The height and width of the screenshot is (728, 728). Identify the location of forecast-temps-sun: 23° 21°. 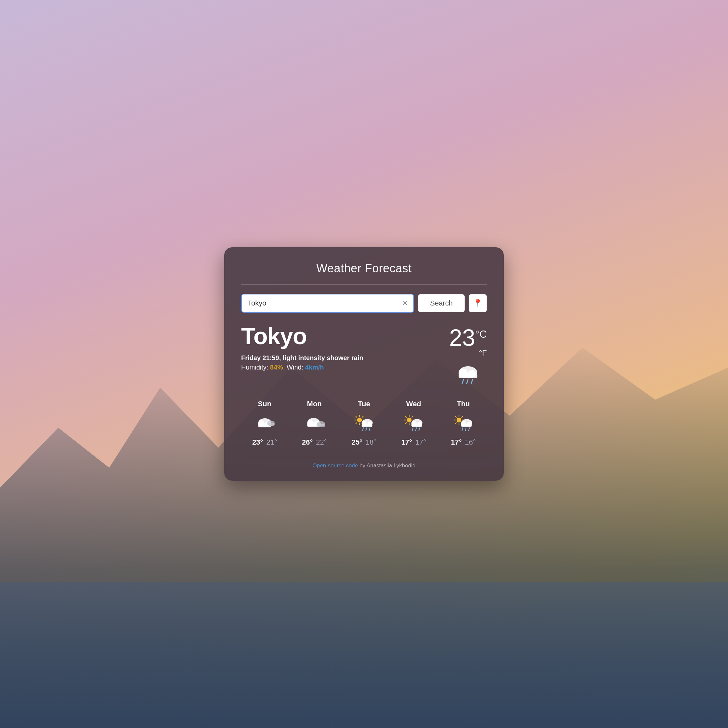
(265, 442).